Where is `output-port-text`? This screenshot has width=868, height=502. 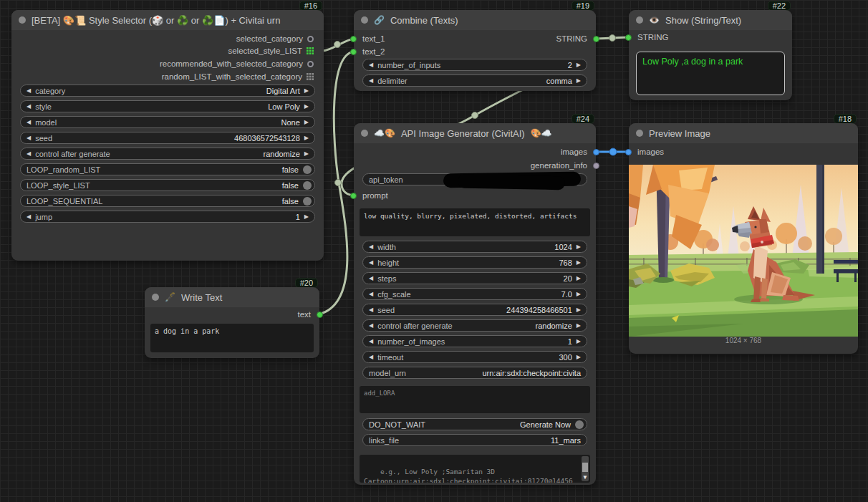 output-port-text is located at coordinates (319, 315).